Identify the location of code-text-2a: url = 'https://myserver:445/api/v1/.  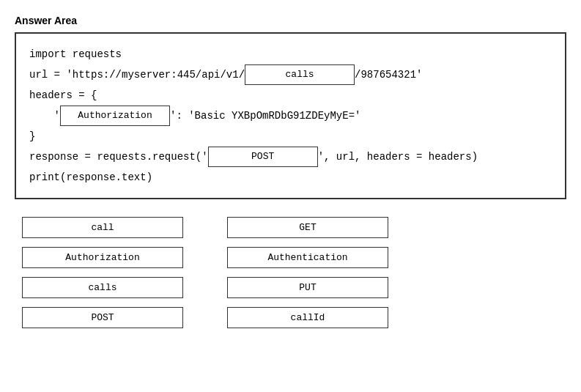
(137, 75).